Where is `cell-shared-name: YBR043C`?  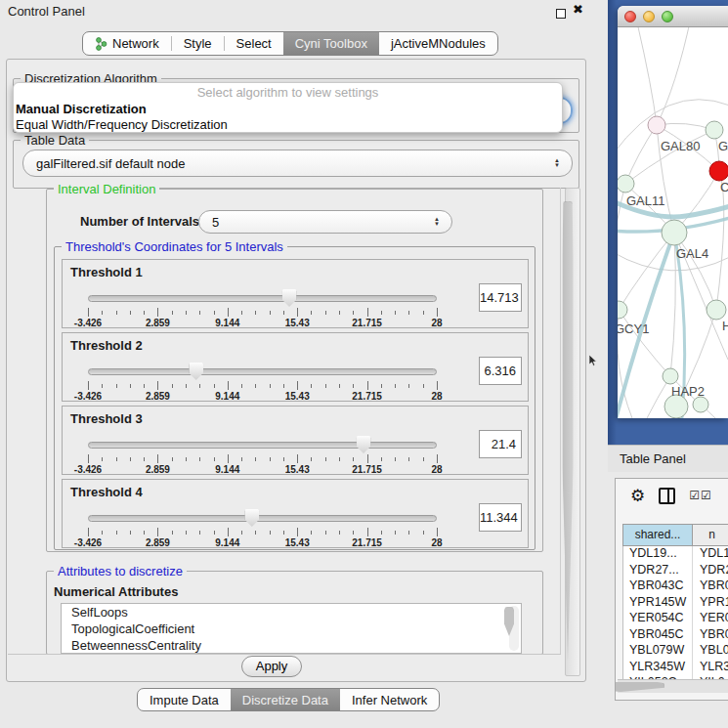 cell-shared-name: YBR043C is located at coordinates (659, 586).